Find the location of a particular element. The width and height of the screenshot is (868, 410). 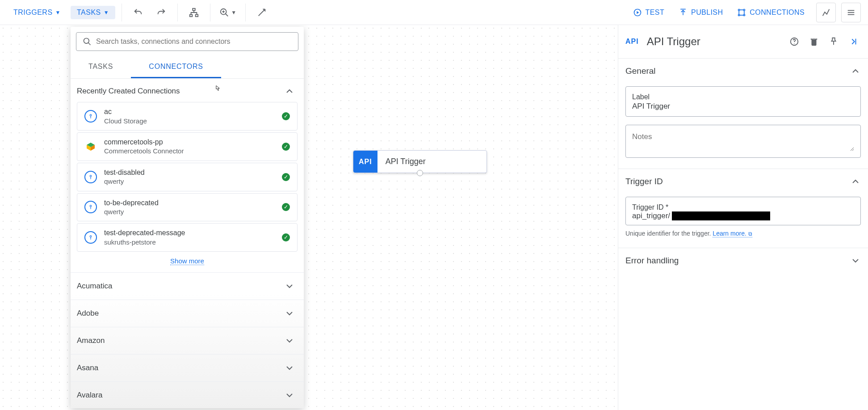

notes-field is located at coordinates (743, 141).